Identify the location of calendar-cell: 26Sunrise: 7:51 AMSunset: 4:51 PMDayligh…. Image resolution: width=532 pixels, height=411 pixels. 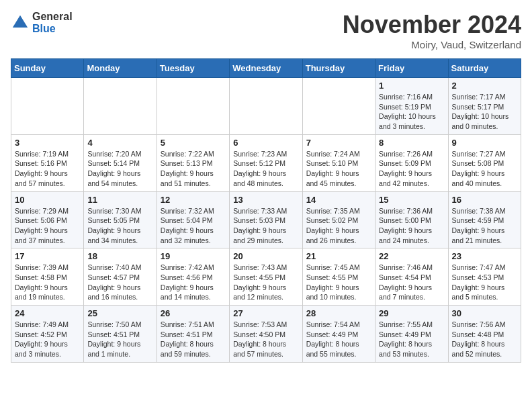
(193, 334).